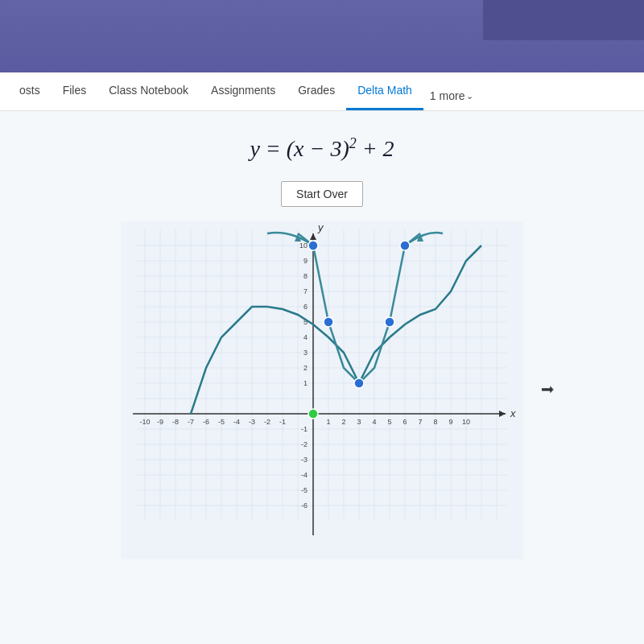 This screenshot has height=644, width=644. I want to click on svg-text: -9, so click(160, 422).